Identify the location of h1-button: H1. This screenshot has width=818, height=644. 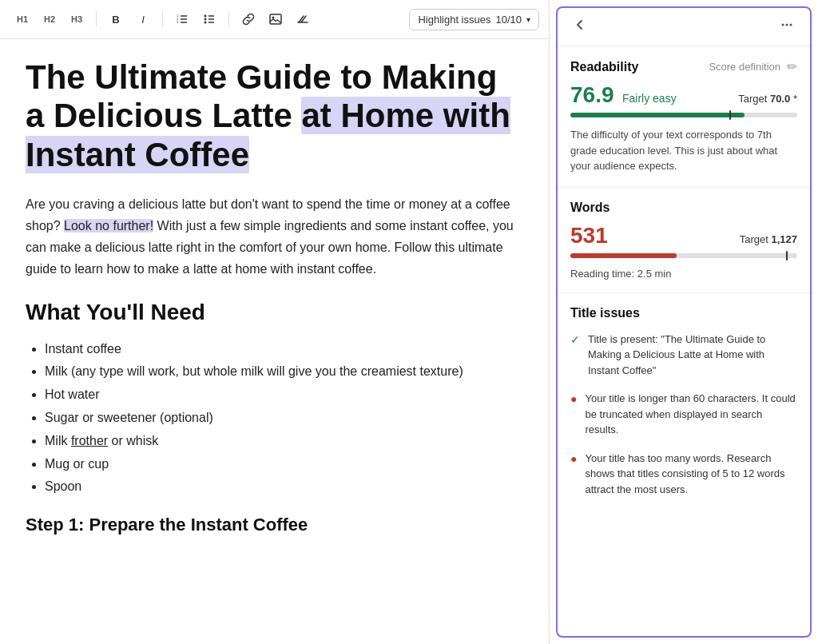
(22, 19).